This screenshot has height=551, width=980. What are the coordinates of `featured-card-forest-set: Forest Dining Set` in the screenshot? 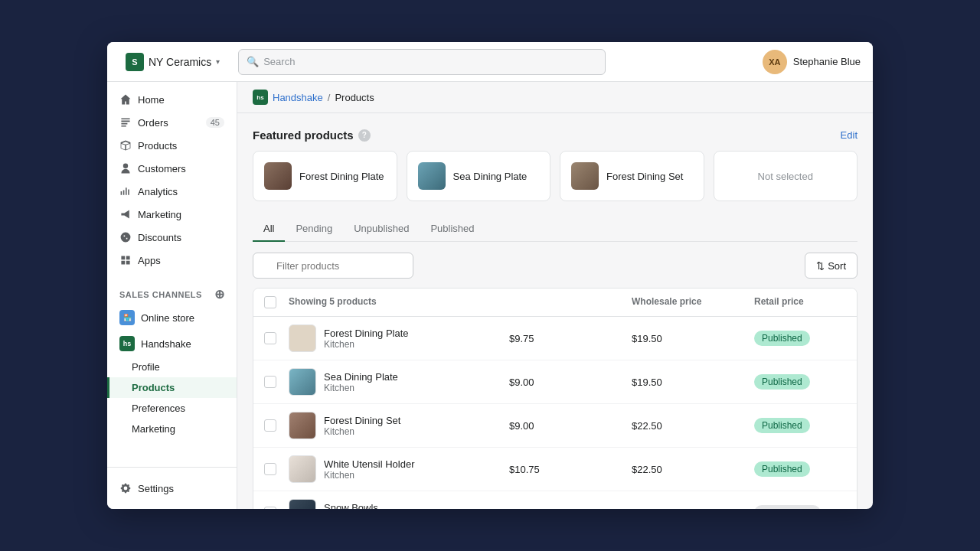 It's located at (632, 176).